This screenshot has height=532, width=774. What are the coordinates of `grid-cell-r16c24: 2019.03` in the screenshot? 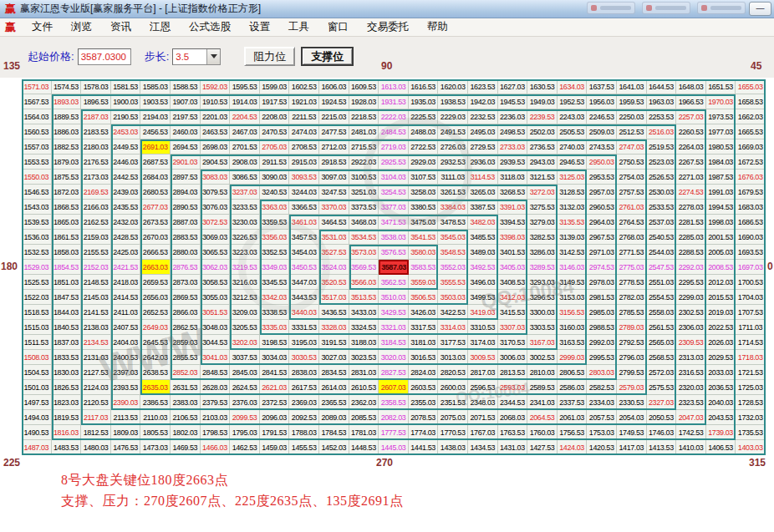 It's located at (721, 312).